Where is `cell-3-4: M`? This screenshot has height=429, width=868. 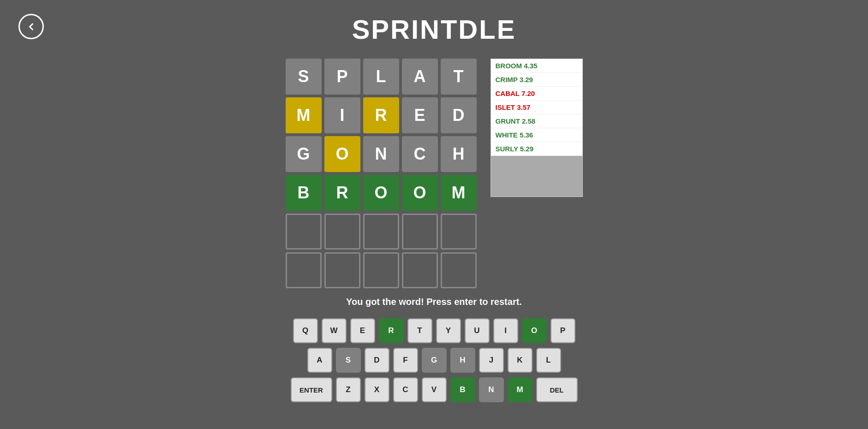 cell-3-4: M is located at coordinates (459, 193).